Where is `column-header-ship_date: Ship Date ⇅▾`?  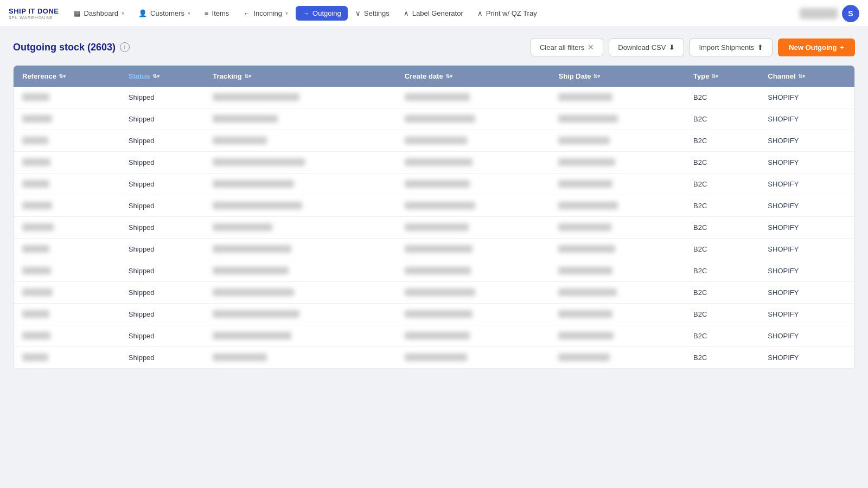
column-header-ship_date: Ship Date ⇅▾ is located at coordinates (617, 76).